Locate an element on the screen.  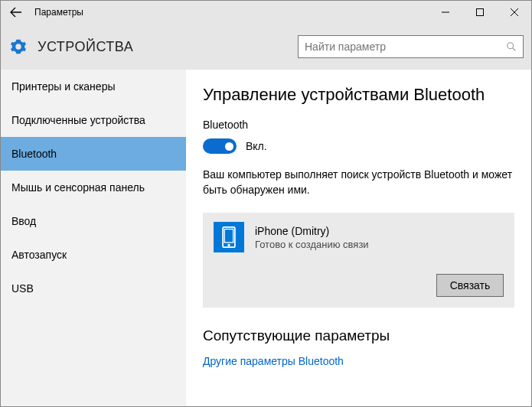
device-status: Готово к созданию связи is located at coordinates (312, 245).